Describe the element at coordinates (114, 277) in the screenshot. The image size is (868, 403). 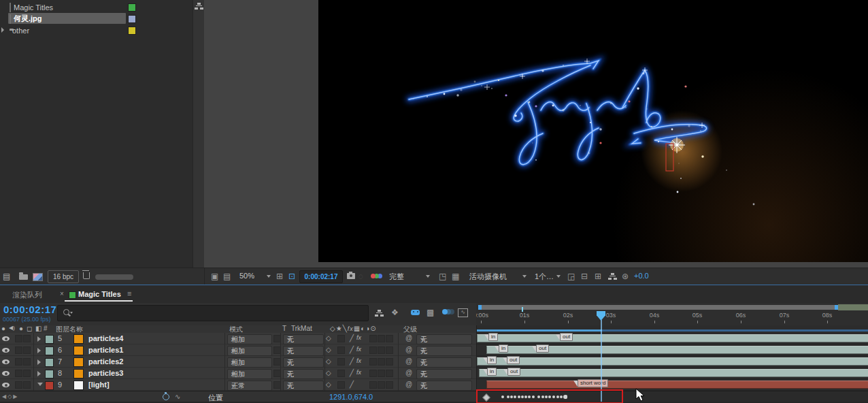
I see `project-scrollbar` at that location.